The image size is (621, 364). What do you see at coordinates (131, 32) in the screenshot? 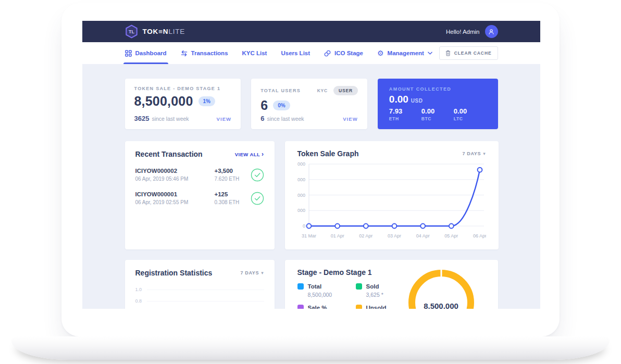
I see `svg-text: TL` at bounding box center [131, 32].